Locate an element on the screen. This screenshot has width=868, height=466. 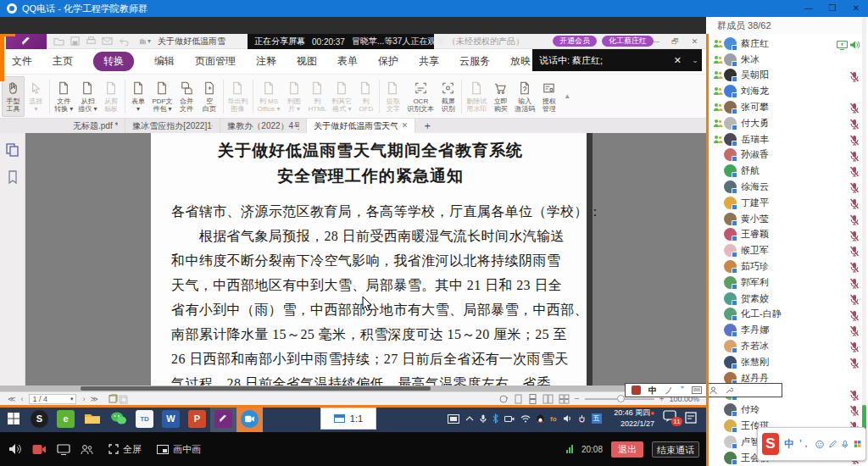
toolbar-button-PDF文件包: PDF文件包 ▾ is located at coordinates (163, 97).